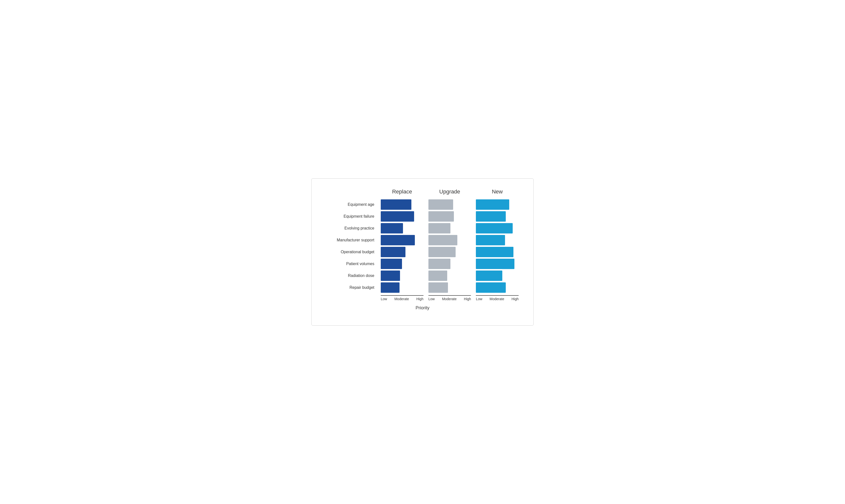 The image size is (845, 504). What do you see at coordinates (397, 217) in the screenshot?
I see `bar-replace-equipment-failure` at bounding box center [397, 217].